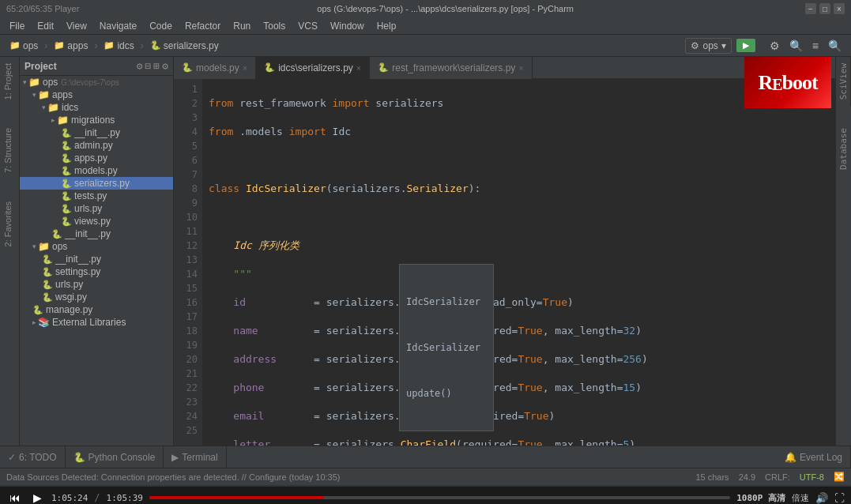  I want to click on tree-item-serializers: 🐍 serializers.py, so click(96, 183).